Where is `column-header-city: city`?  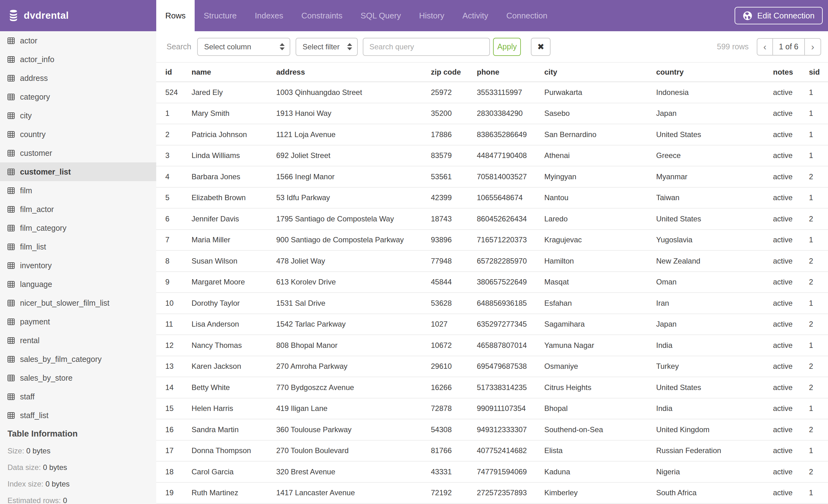
column-header-city: city is located at coordinates (600, 72).